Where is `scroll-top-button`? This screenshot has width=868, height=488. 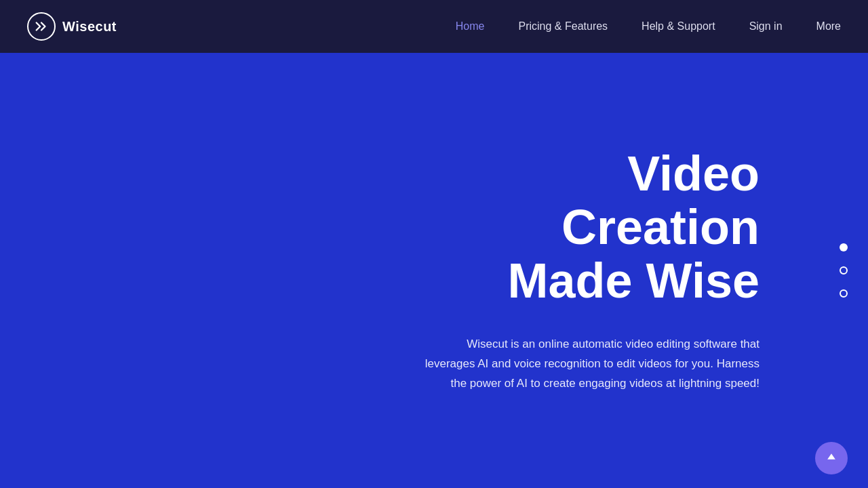
scroll-top-button is located at coordinates (831, 458).